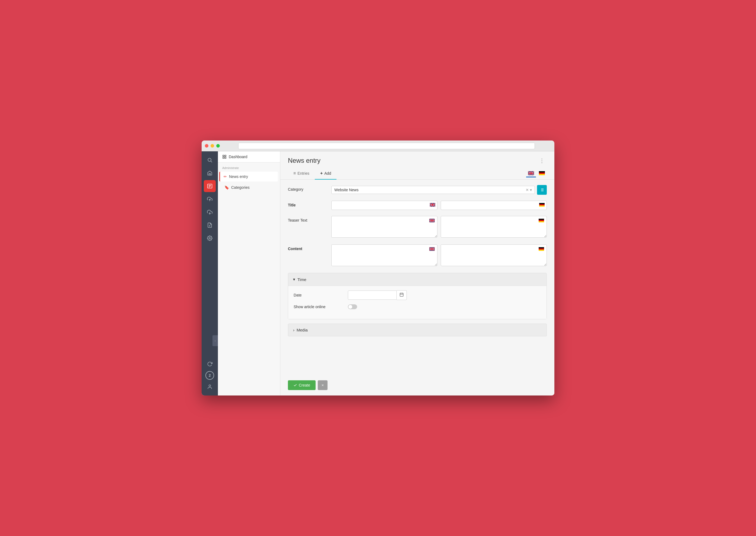 The width and height of the screenshot is (756, 536). I want to click on chevron-right-icon: ›, so click(294, 330).